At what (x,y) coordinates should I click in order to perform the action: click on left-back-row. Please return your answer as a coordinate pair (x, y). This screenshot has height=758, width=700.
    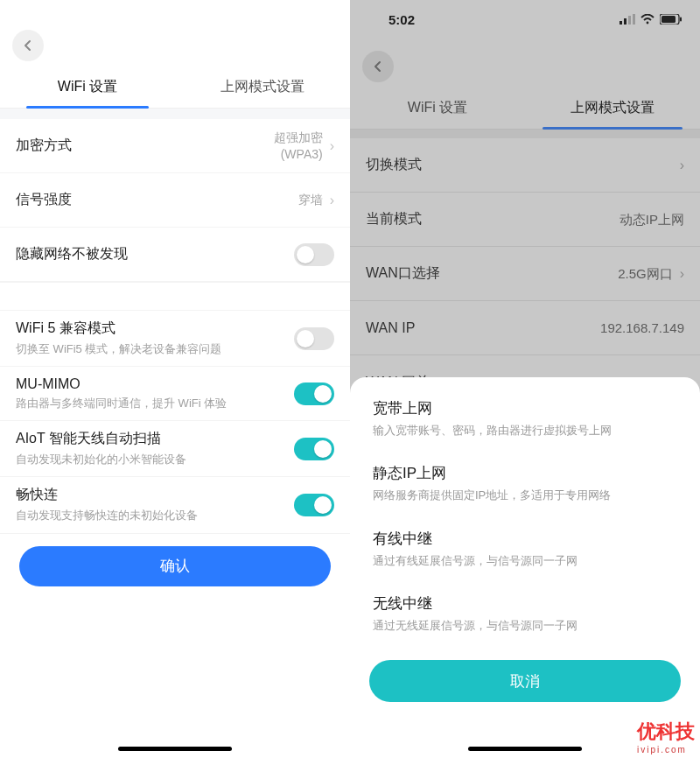
    Looking at the image, I should click on (175, 42).